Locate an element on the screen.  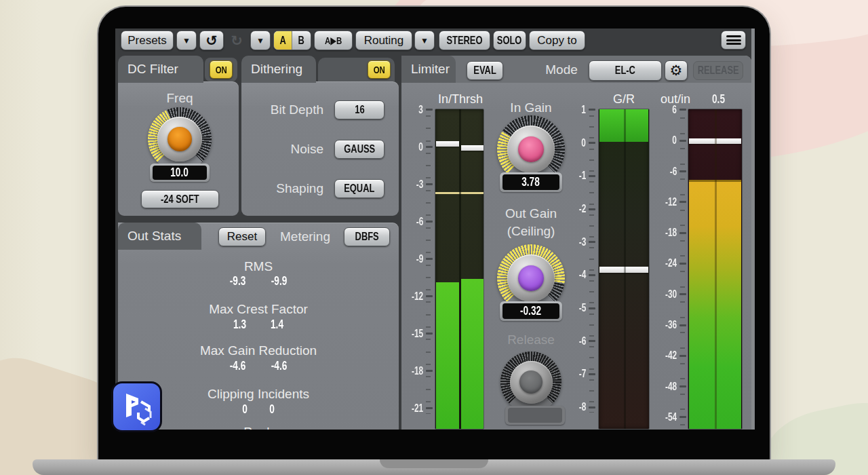
stat-rms-label: RMS is located at coordinates (258, 267).